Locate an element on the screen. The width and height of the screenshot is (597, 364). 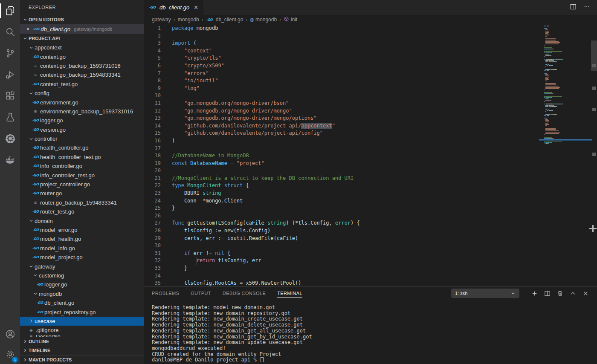
section-outline: OUTLINE is located at coordinates (82, 341).